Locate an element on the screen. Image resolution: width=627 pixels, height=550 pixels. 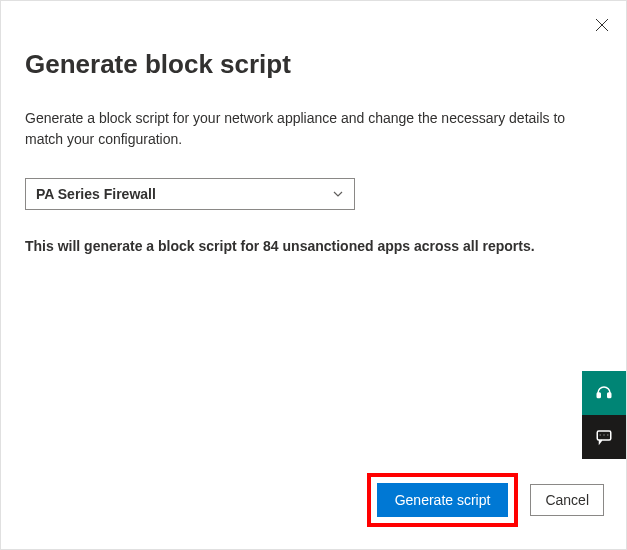
dialog-description: Generate a block script for your network… is located at coordinates (314, 129).